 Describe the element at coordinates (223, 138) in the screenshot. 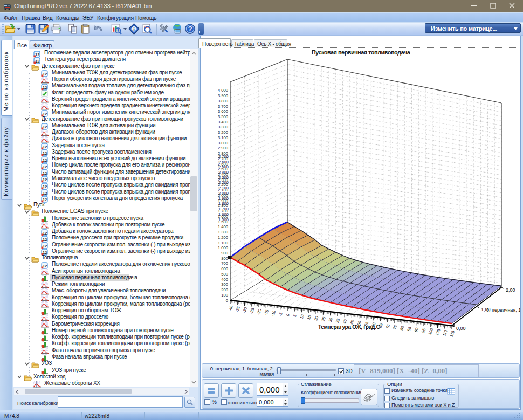

I see `svg-text: 3 100` at that location.